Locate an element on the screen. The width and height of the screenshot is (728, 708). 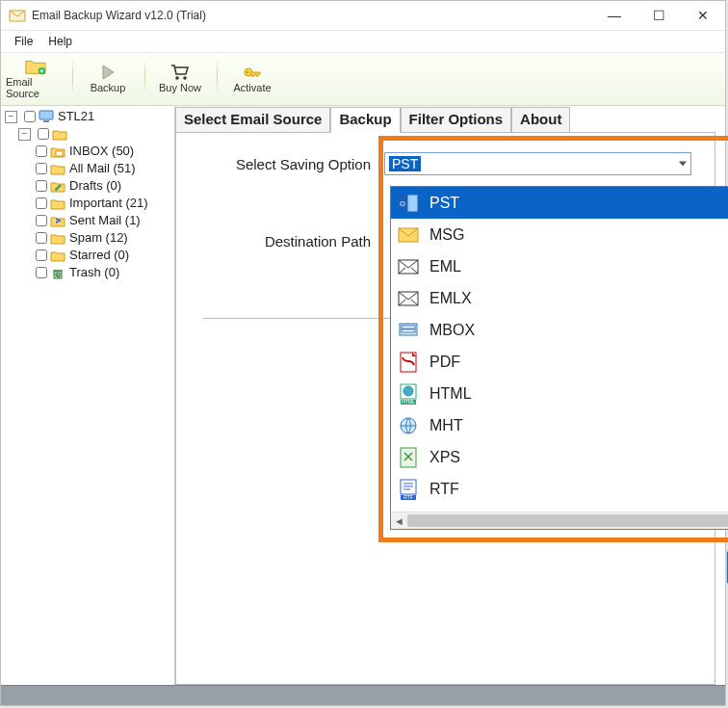
chevron-down-icon is located at coordinates (683, 164).